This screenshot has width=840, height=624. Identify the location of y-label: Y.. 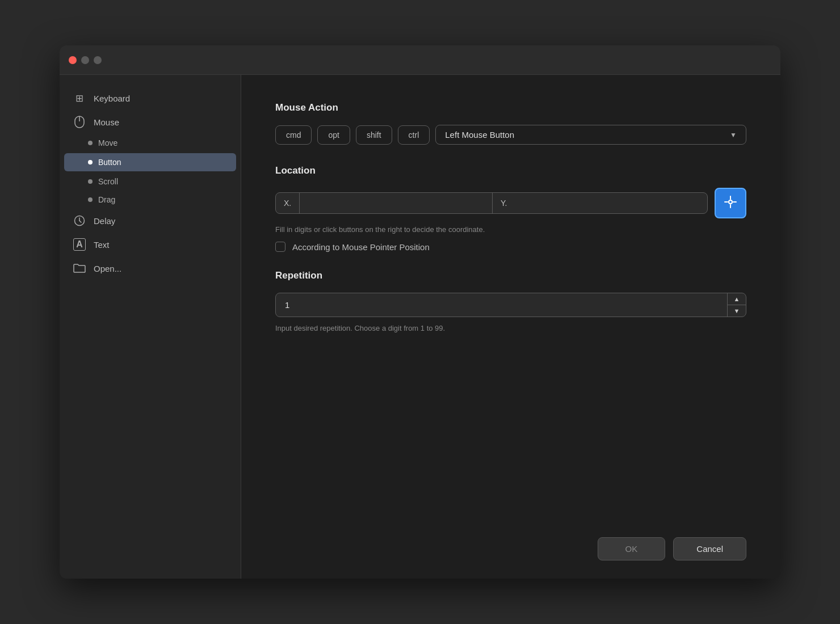
(503, 203).